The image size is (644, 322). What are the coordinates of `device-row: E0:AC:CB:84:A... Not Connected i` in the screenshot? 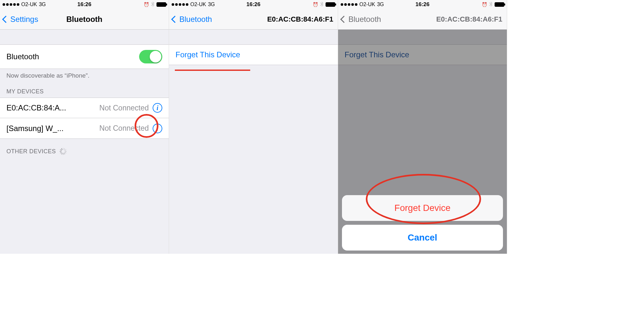 It's located at (84, 108).